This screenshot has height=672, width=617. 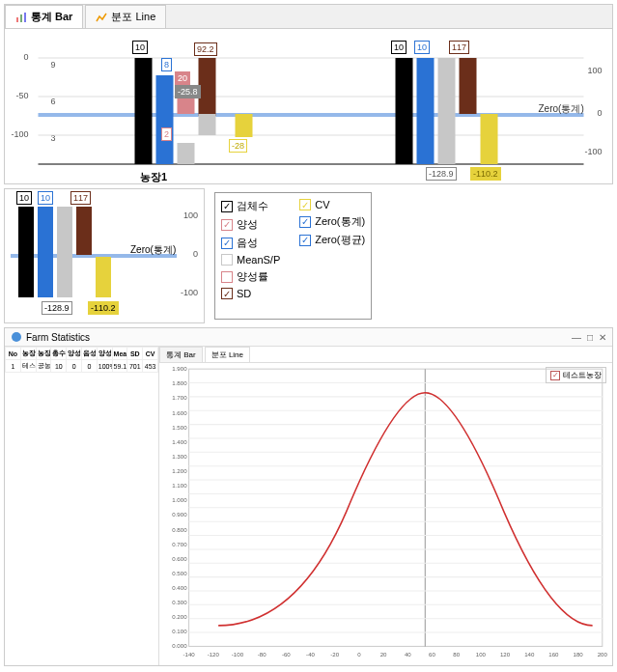 What do you see at coordinates (104, 367) in the screenshot?
I see `table-cell: 100%` at bounding box center [104, 367].